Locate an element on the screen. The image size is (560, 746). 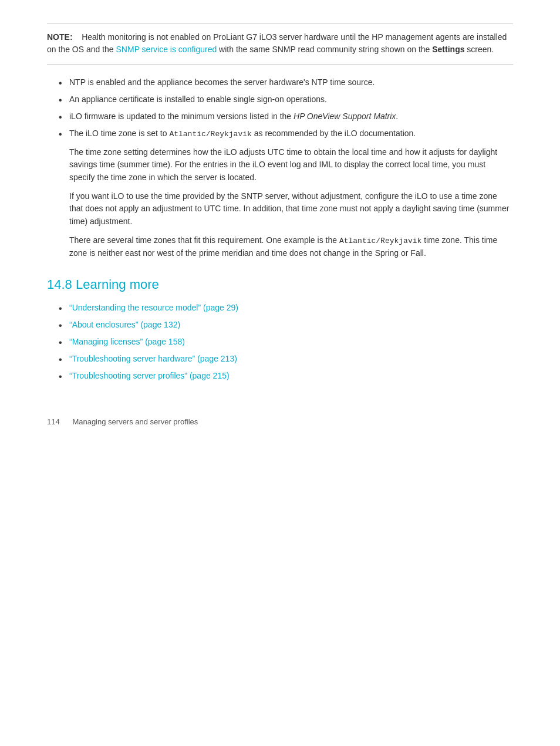
note-text-after-link: with the same SNMP read community string… is located at coordinates (324, 49).